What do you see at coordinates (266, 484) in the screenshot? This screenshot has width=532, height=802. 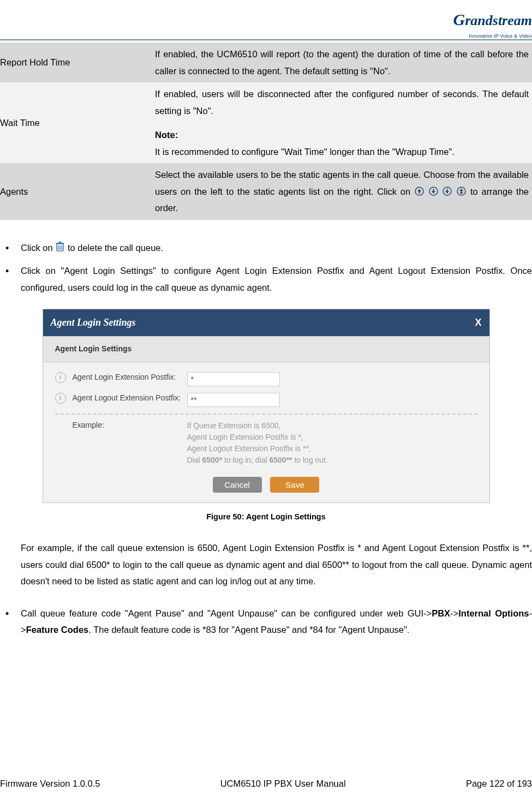 I see `dialog-button-row: Cancel Save` at bounding box center [266, 484].